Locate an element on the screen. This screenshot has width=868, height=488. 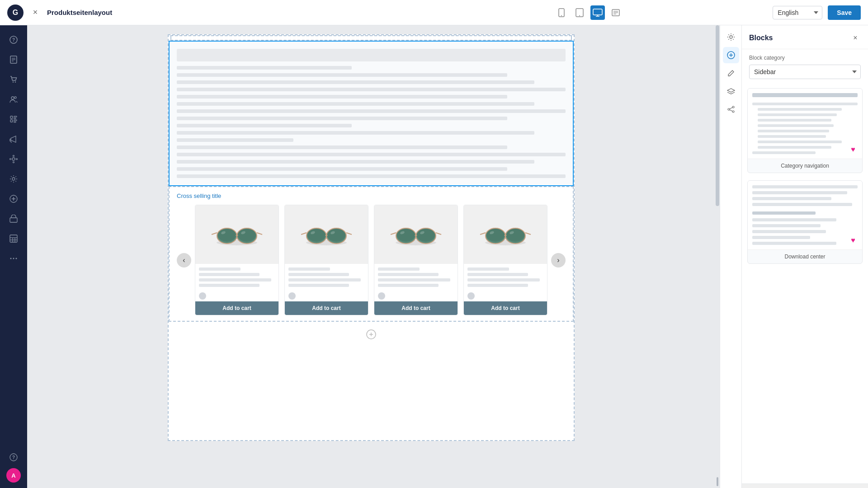
cross-selling-section: Cross selling title ‹ is located at coordinates (371, 254).